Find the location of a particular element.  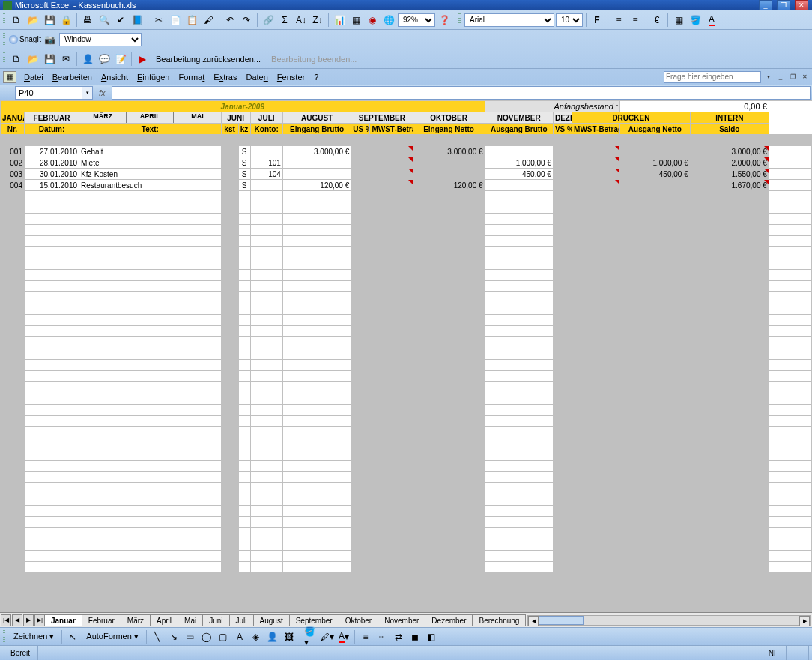

sheet-tab-juni: Juni is located at coordinates (216, 620).